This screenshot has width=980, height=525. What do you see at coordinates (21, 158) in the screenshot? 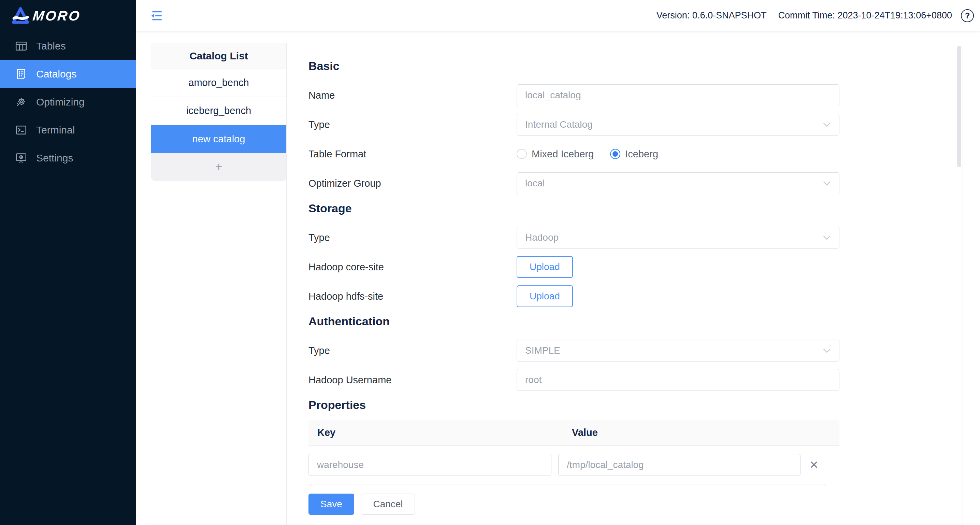
I see `settings-monitor-icon` at bounding box center [21, 158].